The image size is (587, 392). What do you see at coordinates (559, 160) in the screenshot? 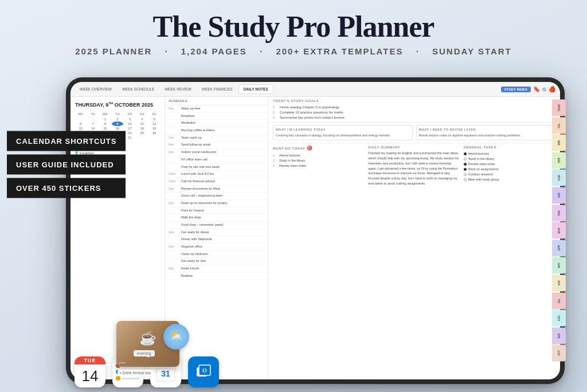
I see `tab-spr: SPR` at bounding box center [559, 160].